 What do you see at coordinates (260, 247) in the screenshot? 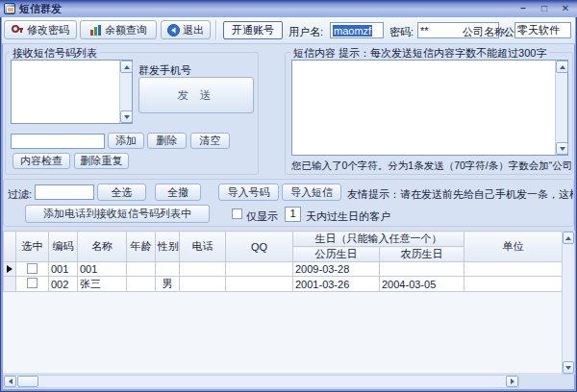
I see `col-qq: QQ` at bounding box center [260, 247].